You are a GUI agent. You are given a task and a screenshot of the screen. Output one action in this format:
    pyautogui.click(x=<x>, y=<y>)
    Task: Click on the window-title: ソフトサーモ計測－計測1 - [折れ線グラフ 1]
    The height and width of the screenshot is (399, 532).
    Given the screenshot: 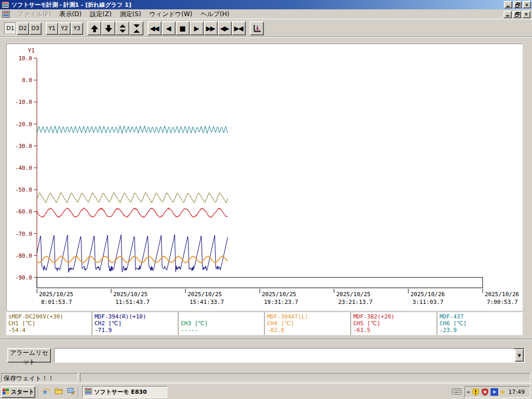 What is the action you would take?
    pyautogui.click(x=257, y=5)
    